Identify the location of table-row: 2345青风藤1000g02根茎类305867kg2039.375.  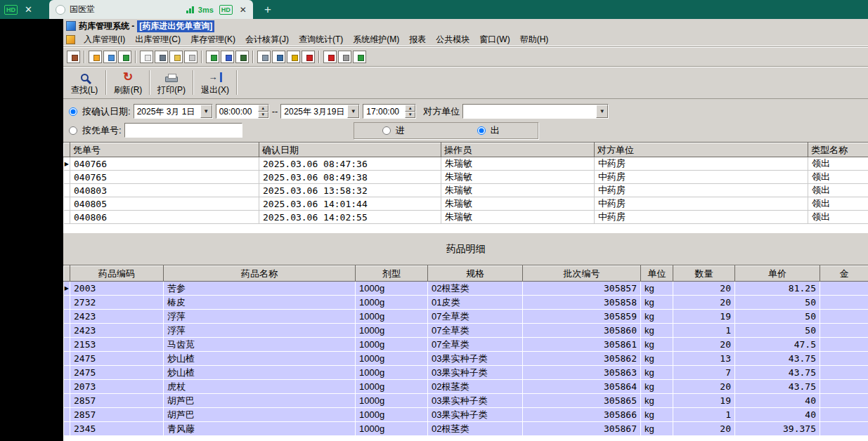
(466, 429).